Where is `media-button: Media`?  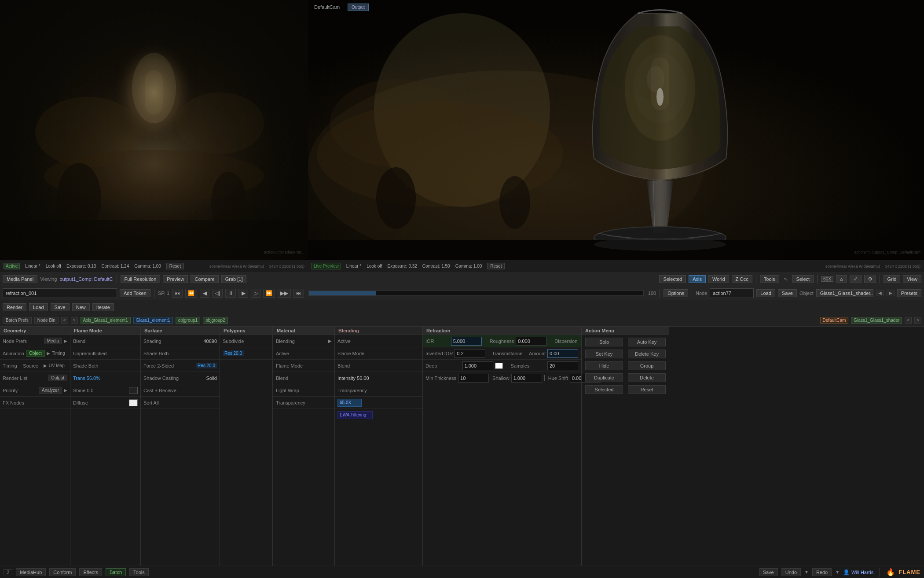
media-button: Media is located at coordinates (53, 341).